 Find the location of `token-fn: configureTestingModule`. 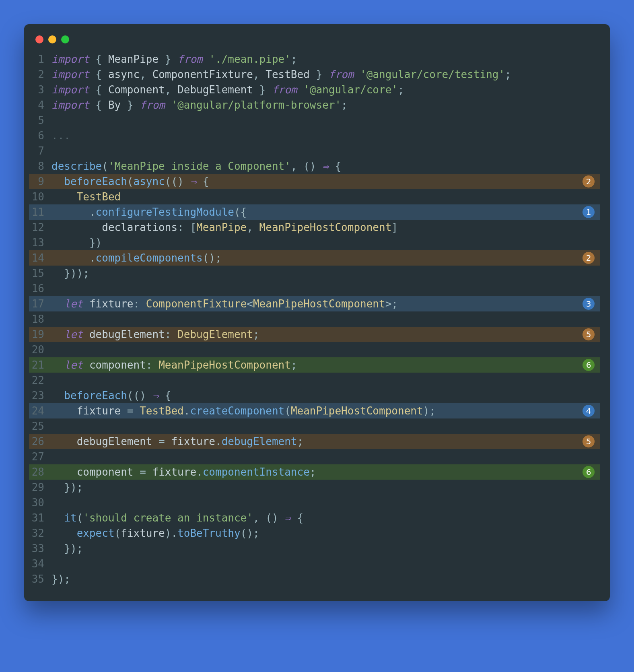

token-fn: configureTestingModule is located at coordinates (165, 212).